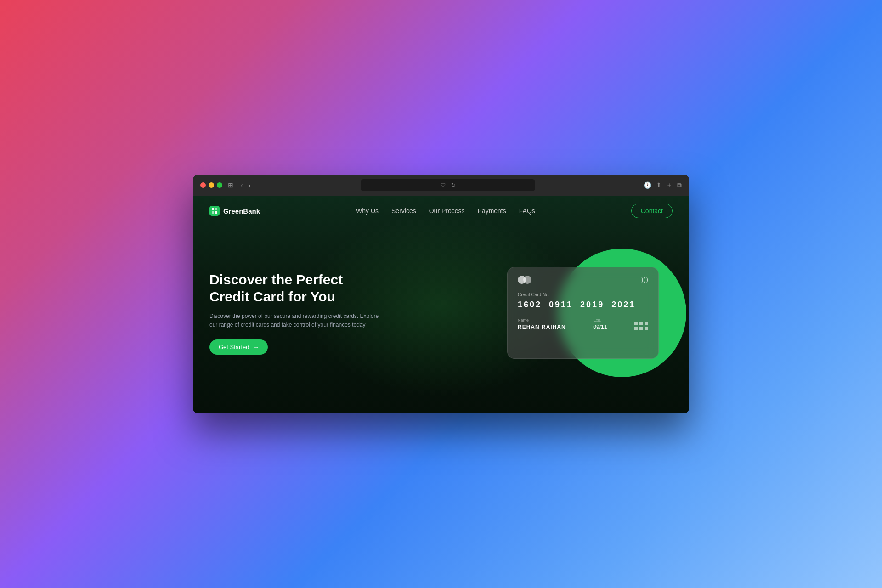 The width and height of the screenshot is (882, 588). I want to click on browser-actions: 🕐 ⬆ ＋ ⧉, so click(662, 185).